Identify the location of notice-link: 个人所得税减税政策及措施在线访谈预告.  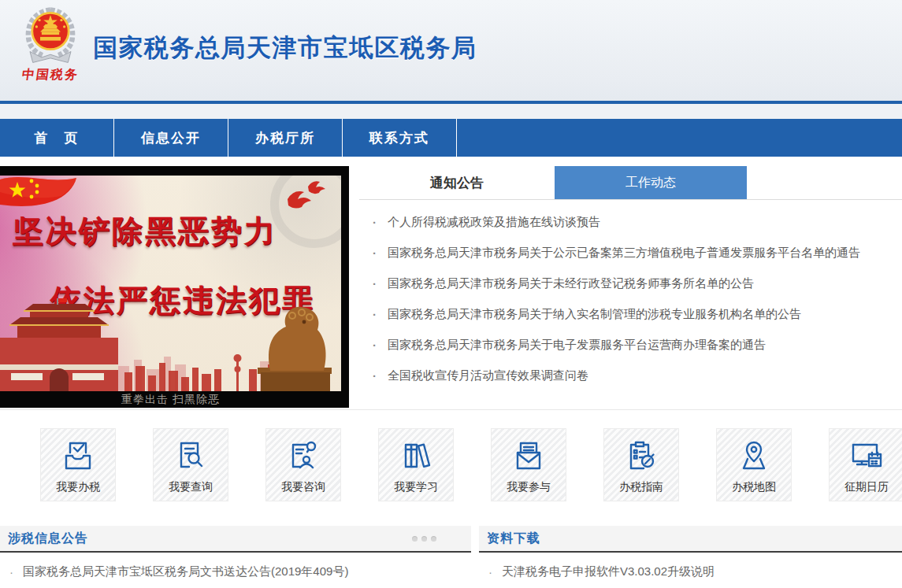
(630, 222).